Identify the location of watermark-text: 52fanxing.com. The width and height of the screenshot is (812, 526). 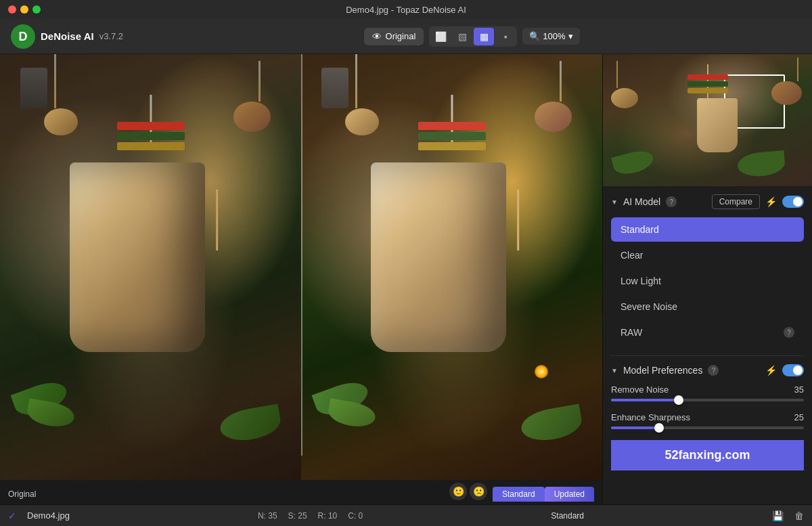
(707, 455).